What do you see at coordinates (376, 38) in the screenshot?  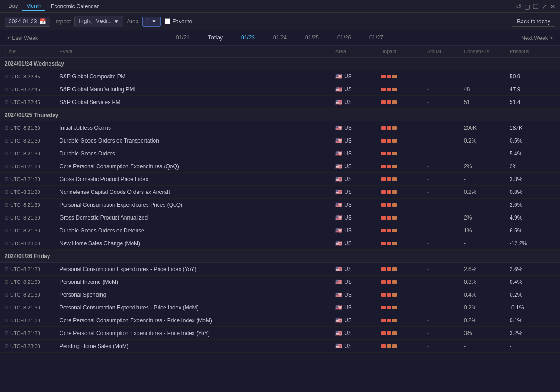 I see `week-day-01-27: 01/27` at bounding box center [376, 38].